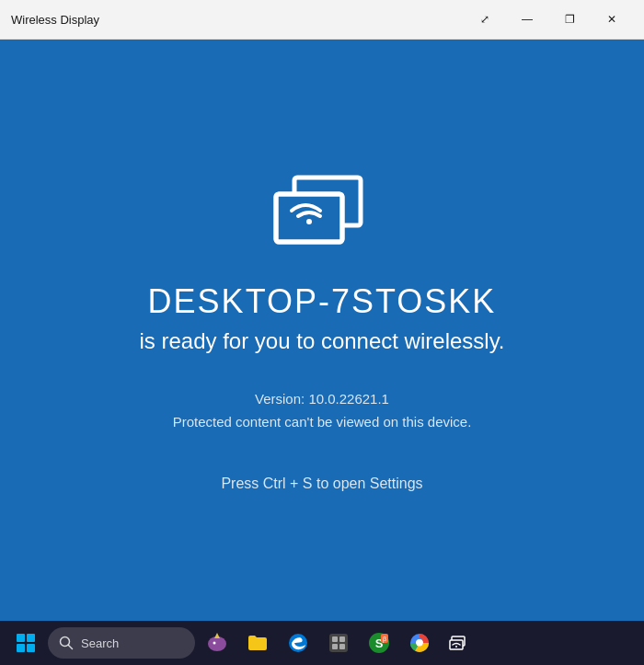 The image size is (644, 665). What do you see at coordinates (570, 19) in the screenshot?
I see `restore-icon: ❐` at bounding box center [570, 19].